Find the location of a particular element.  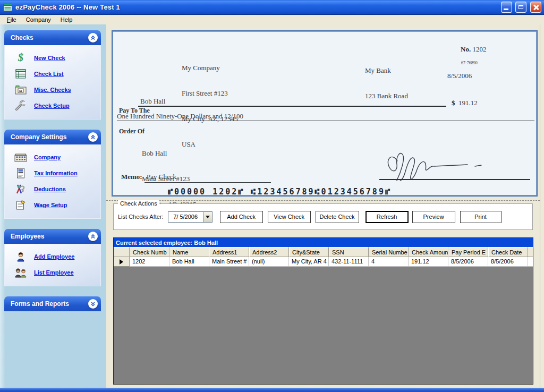

minimize-button is located at coordinates (507, 7).